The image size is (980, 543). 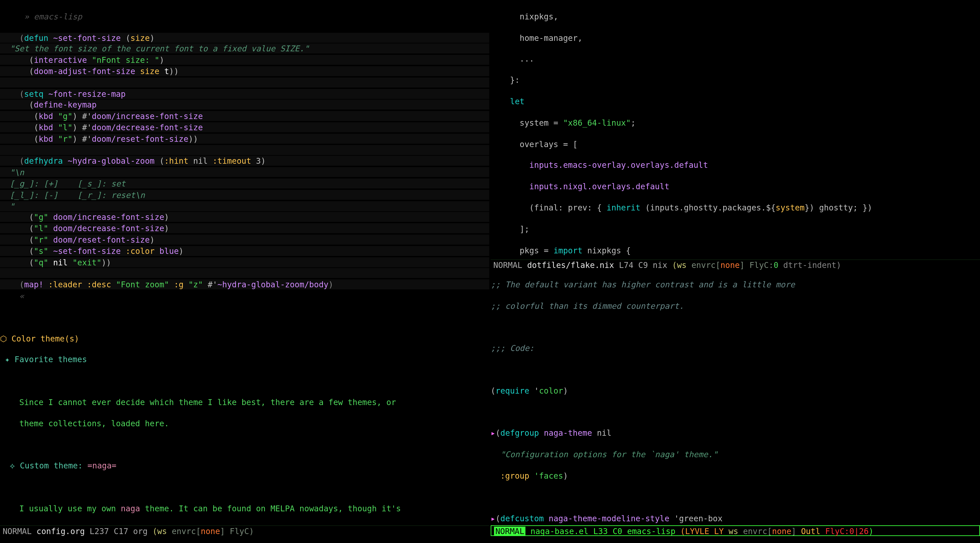 I want to click on cursor-position: L74 C9, so click(x=633, y=265).